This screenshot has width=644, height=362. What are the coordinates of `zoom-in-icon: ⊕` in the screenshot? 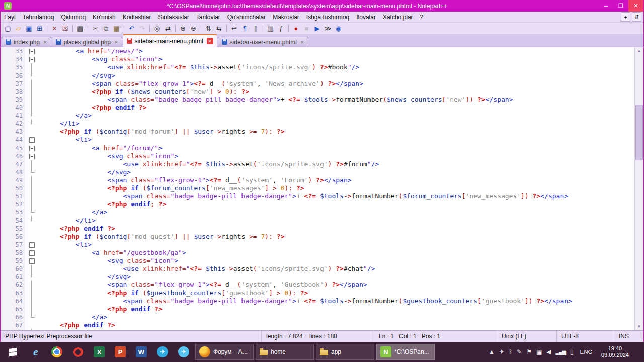 It's located at (183, 28).